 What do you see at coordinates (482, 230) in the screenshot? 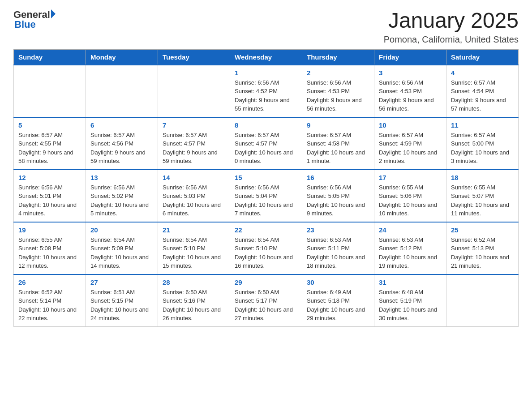
I see `day-number: 25` at bounding box center [482, 230].